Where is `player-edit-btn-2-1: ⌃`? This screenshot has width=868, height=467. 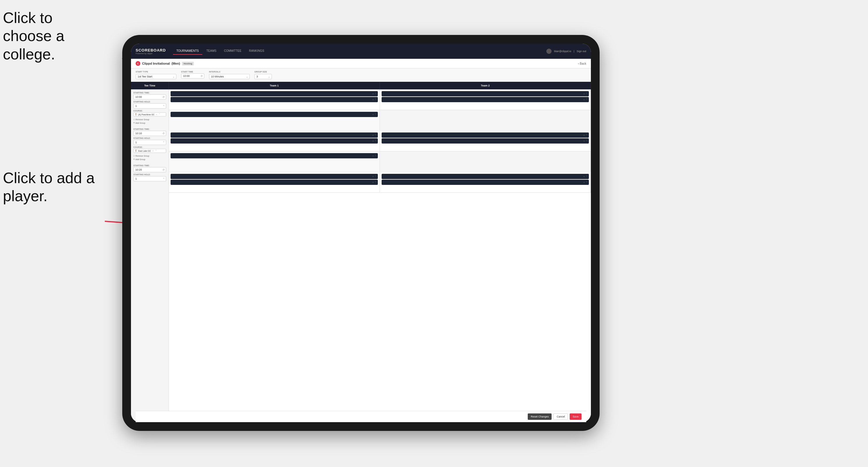
player-edit-btn-2-1: ⌃ is located at coordinates (587, 94).